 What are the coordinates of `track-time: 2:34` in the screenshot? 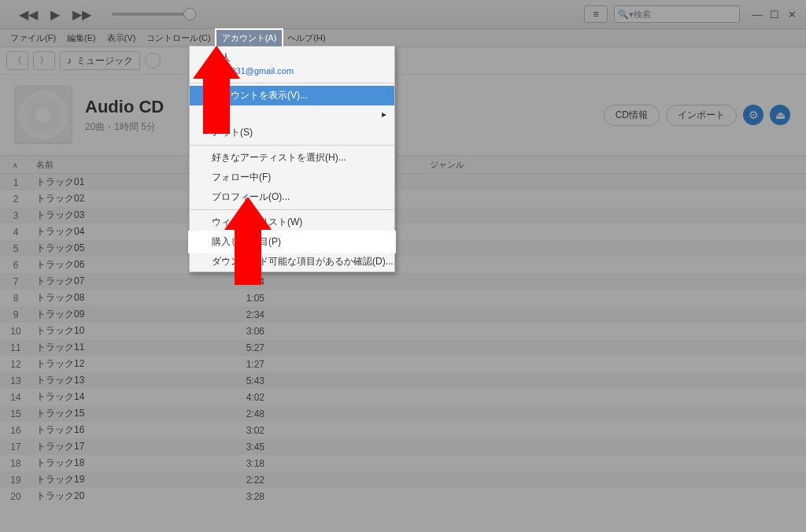 It's located at (249, 315).